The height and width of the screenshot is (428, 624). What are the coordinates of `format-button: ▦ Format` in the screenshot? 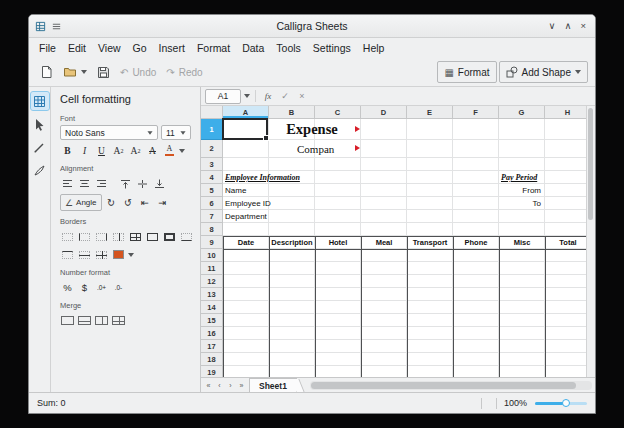 It's located at (466, 72).